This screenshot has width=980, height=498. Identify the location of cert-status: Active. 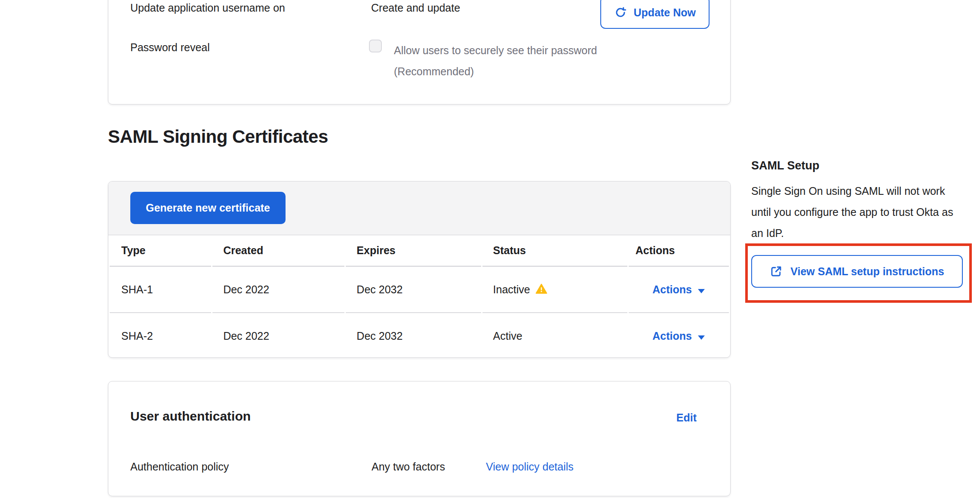
(555, 335).